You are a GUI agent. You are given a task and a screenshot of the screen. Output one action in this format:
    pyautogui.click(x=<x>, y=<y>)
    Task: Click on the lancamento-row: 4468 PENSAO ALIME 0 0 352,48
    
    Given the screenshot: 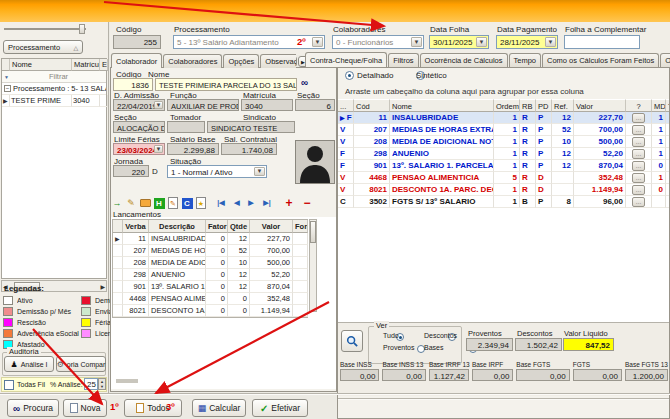 What is the action you would take?
    pyautogui.click(x=210, y=299)
    